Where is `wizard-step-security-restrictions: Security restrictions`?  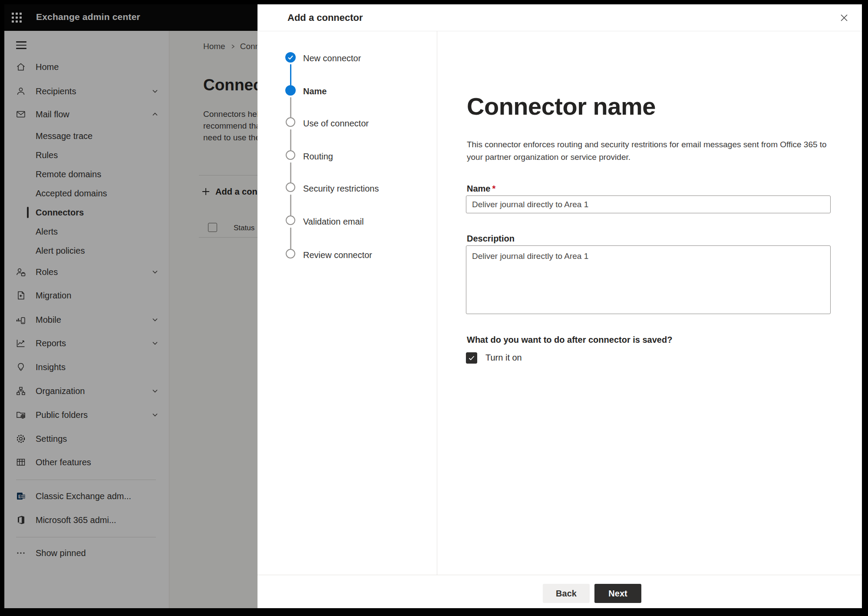
wizard-step-security-restrictions: Security restrictions is located at coordinates (347, 189).